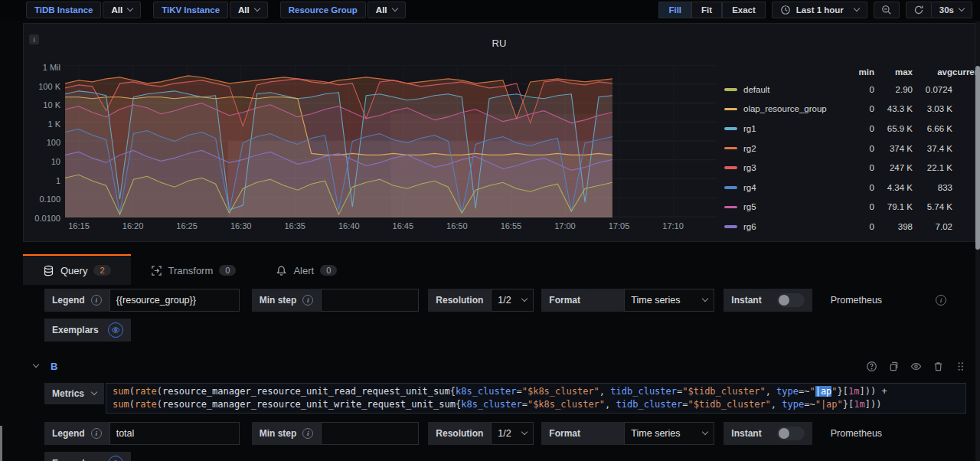 This screenshot has height=461, width=980. I want to click on token: ], so click(868, 404).